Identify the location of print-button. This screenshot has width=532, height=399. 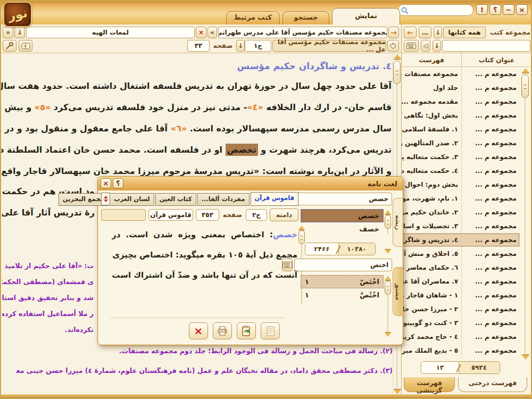
(222, 331).